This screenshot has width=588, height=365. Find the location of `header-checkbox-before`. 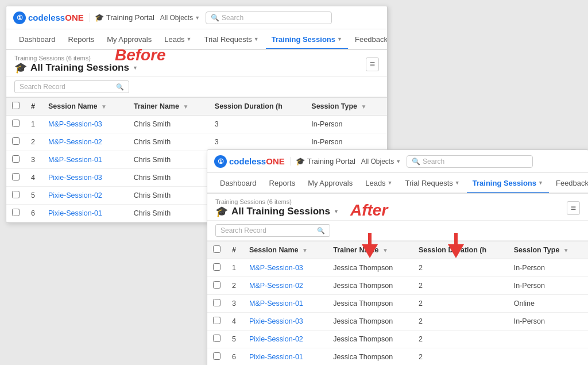

header-checkbox-before is located at coordinates (16, 107).